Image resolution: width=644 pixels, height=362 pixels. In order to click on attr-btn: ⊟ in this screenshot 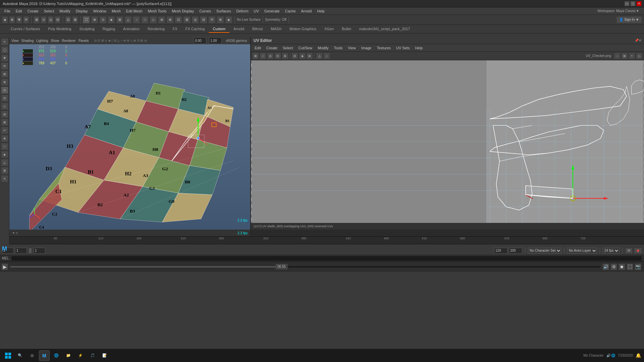, I will do `click(58, 20)`.